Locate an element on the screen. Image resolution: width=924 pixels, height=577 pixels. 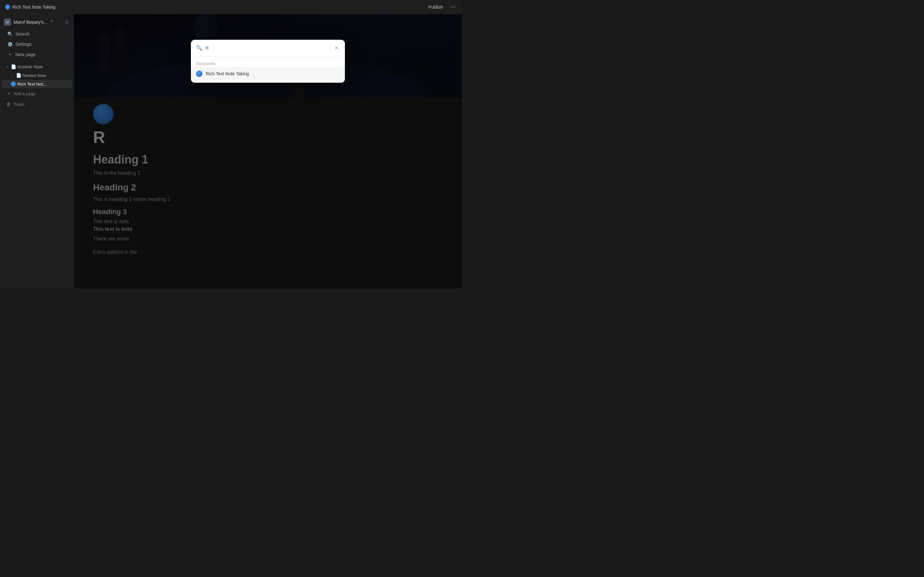
publish-button: Publish is located at coordinates (436, 7).